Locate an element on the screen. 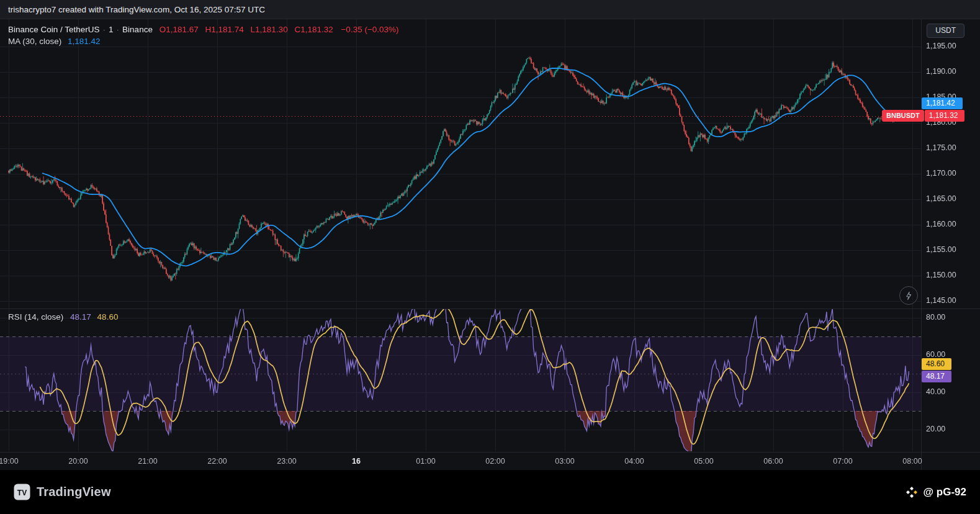 The height and width of the screenshot is (514, 980). ma-indicator-label: MA (30, close) is located at coordinates (35, 41).